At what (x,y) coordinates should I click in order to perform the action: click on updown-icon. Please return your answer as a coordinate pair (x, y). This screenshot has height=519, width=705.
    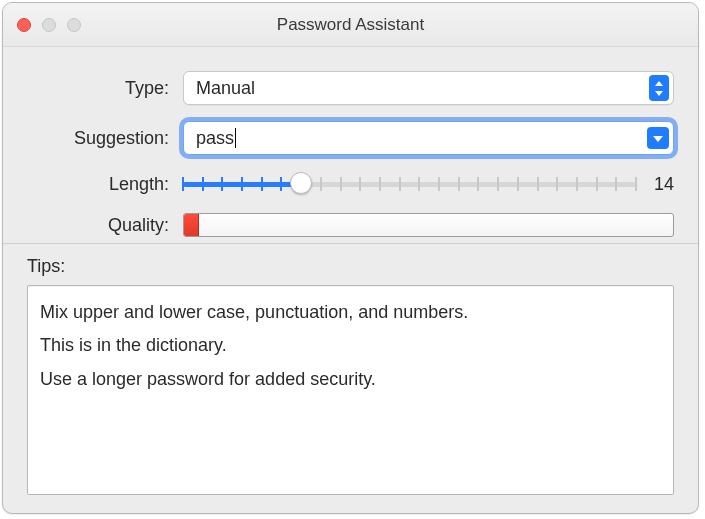
    Looking at the image, I should click on (659, 88).